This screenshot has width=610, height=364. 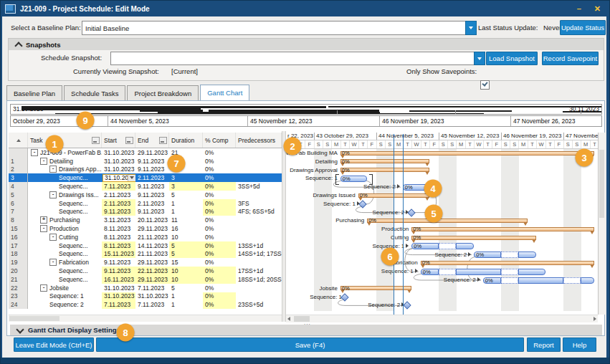 I want to click on column-header-predecessors: Predecessors, so click(x=259, y=140).